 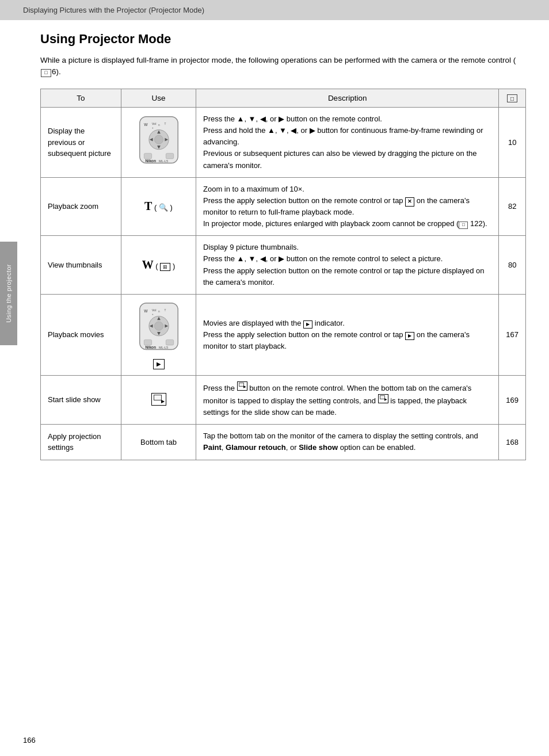 What do you see at coordinates (283, 399) in the screenshot?
I see `table-row: Start slide show ▶ Press the ▶ button on…` at bounding box center [283, 399].